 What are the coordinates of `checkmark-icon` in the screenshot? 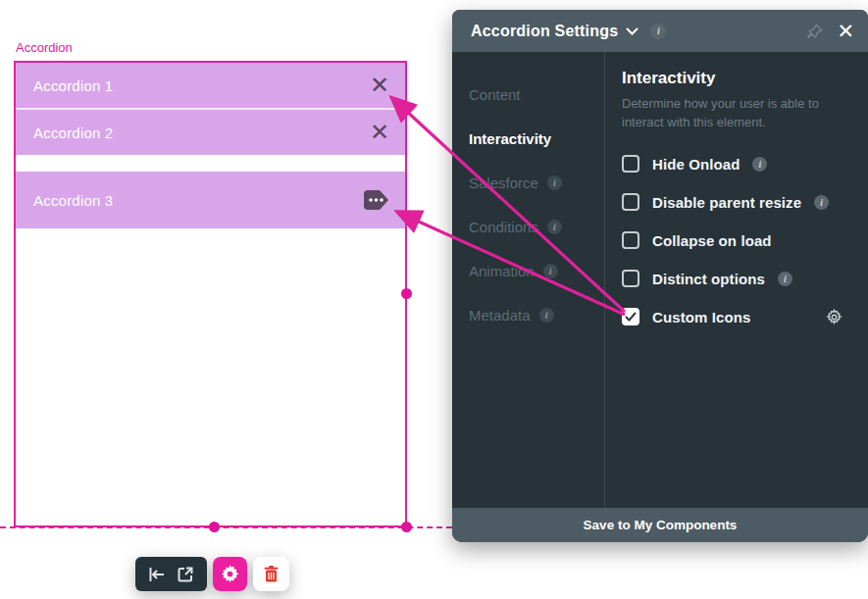 It's located at (631, 317).